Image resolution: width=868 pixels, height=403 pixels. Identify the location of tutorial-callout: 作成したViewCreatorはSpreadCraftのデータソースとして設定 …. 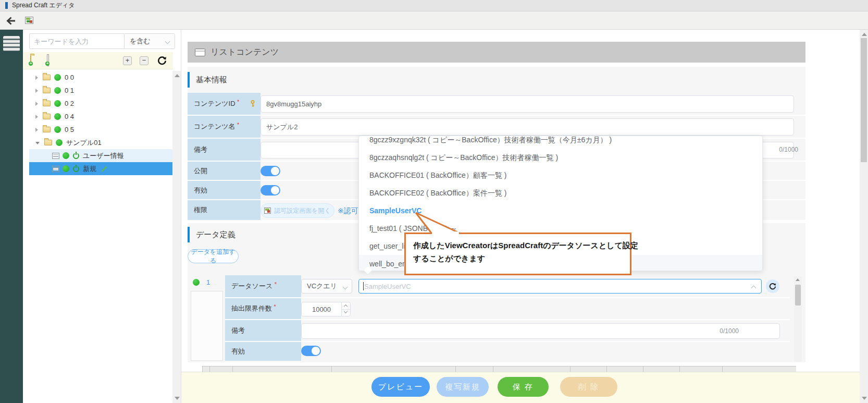
(518, 254).